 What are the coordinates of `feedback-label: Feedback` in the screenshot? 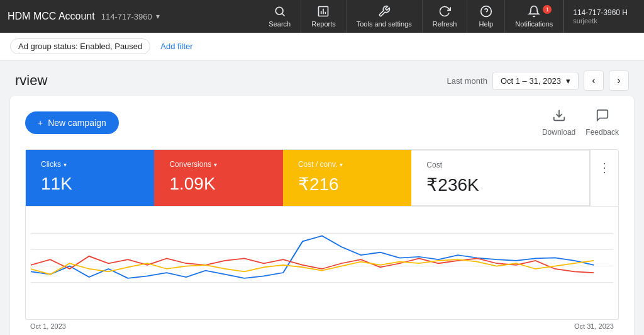 It's located at (602, 132).